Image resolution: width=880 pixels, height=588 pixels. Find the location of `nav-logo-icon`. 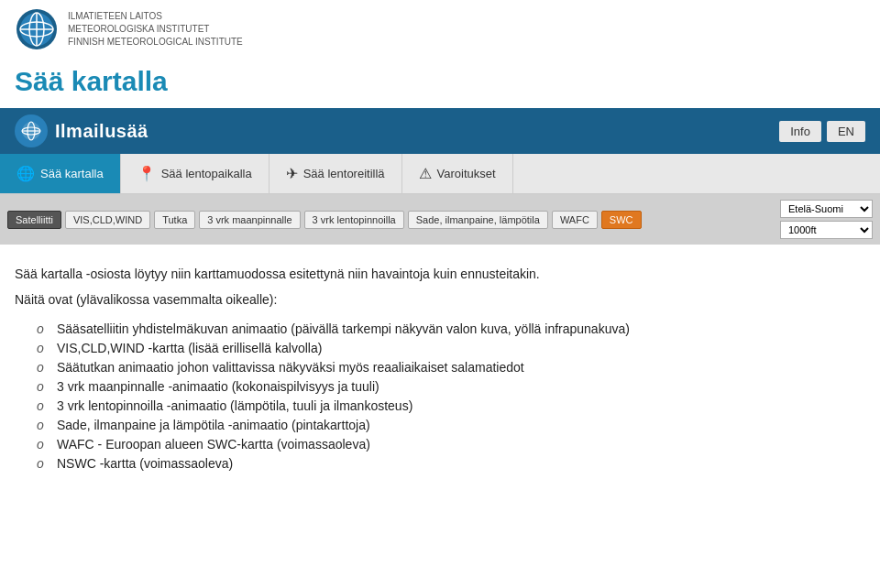

nav-logo-icon is located at coordinates (31, 131).